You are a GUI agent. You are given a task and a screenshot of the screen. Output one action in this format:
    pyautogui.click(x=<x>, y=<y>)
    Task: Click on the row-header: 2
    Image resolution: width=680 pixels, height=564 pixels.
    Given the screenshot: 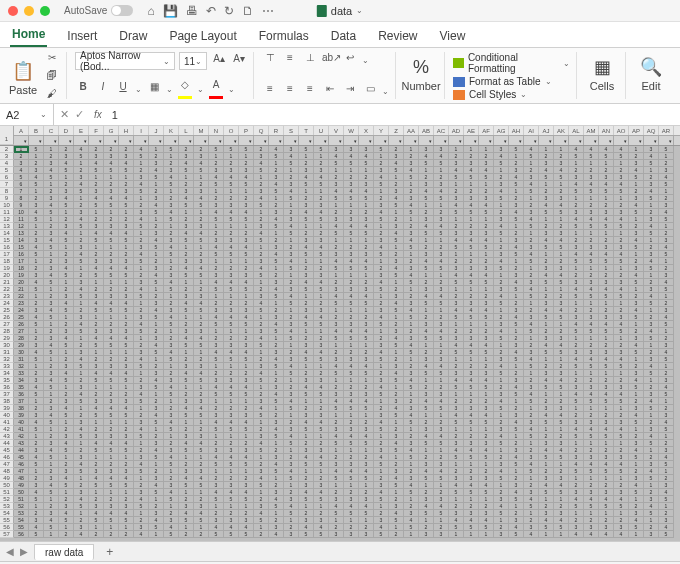 What is the action you would take?
    pyautogui.click(x=7, y=150)
    